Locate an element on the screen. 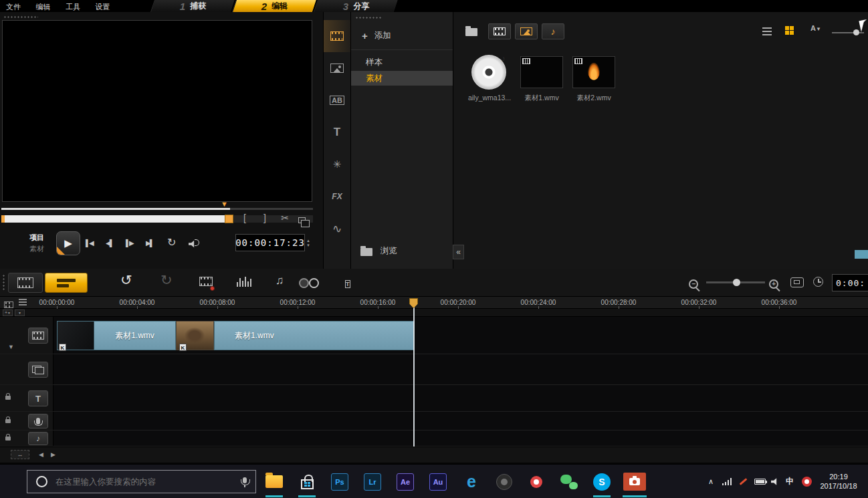 The image size is (868, 498). trim-range is located at coordinates (116, 219).